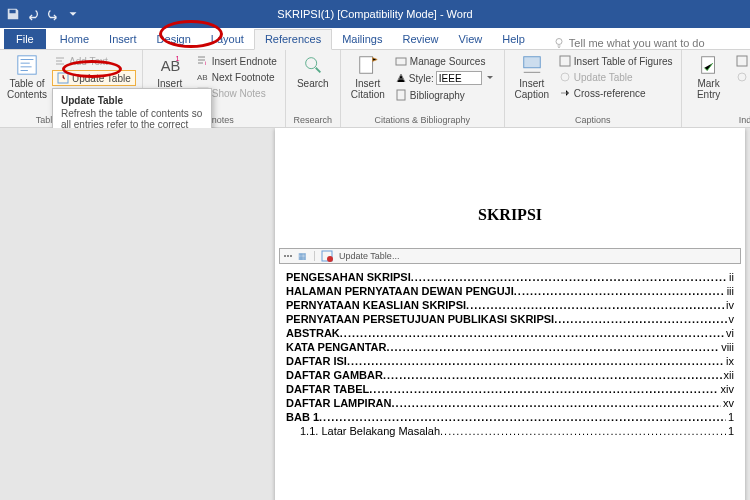 The image size is (750, 500). Describe the element at coordinates (174, 40) in the screenshot. I see `tab-design: Design` at that location.